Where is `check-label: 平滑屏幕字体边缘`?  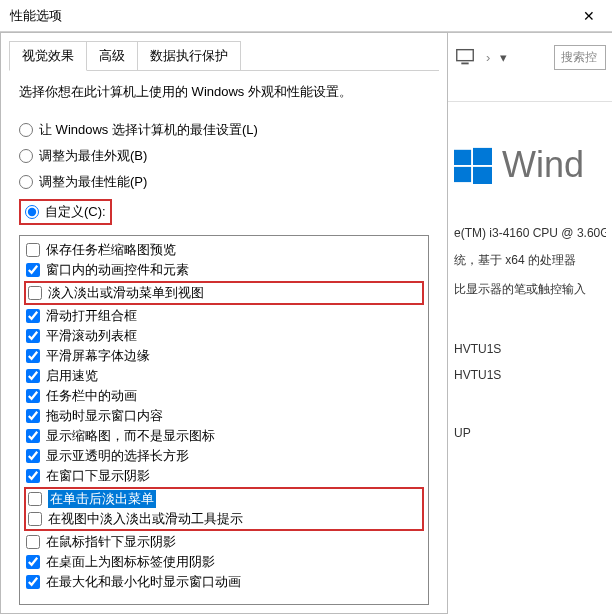
check-label: 平滑屏幕字体边缘 is located at coordinates (98, 356).